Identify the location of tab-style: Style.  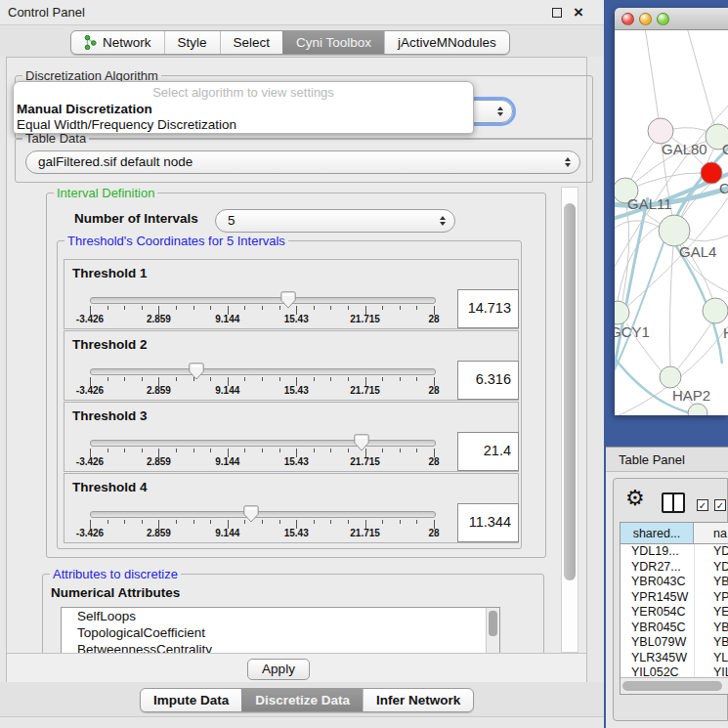
(192, 43).